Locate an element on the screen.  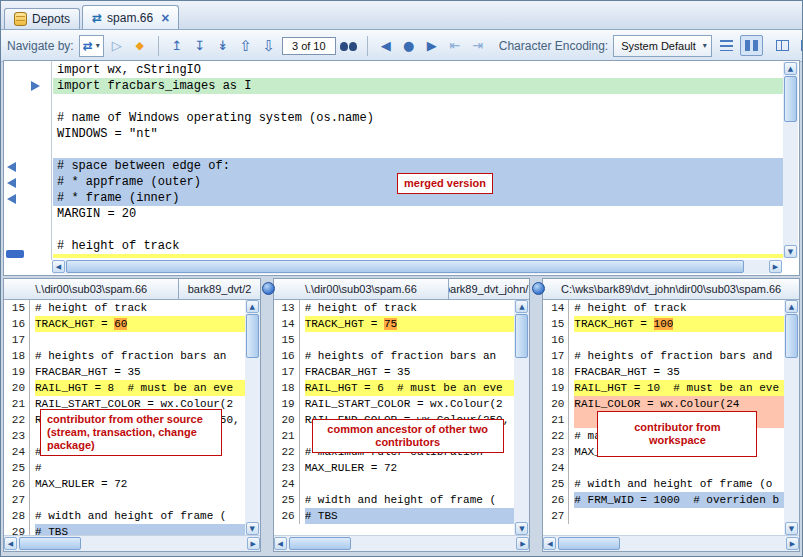
toolbar-separator is located at coordinates (158, 46).